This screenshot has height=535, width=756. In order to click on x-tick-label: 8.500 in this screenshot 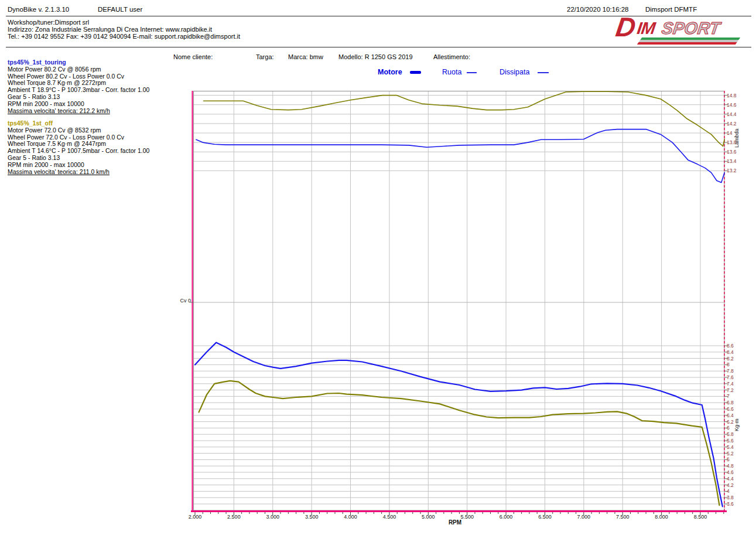, I will do `click(700, 517)`.